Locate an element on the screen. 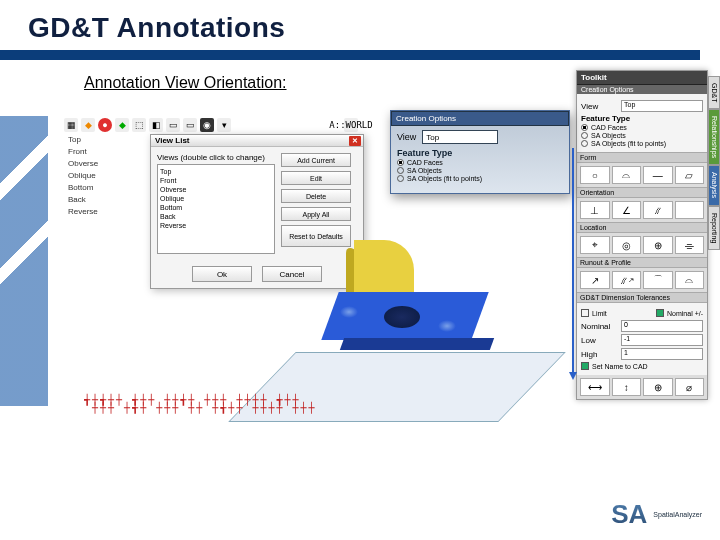 The width and height of the screenshot is (720, 540). sym-dim-dia-icon: ⌀ is located at coordinates (690, 387).